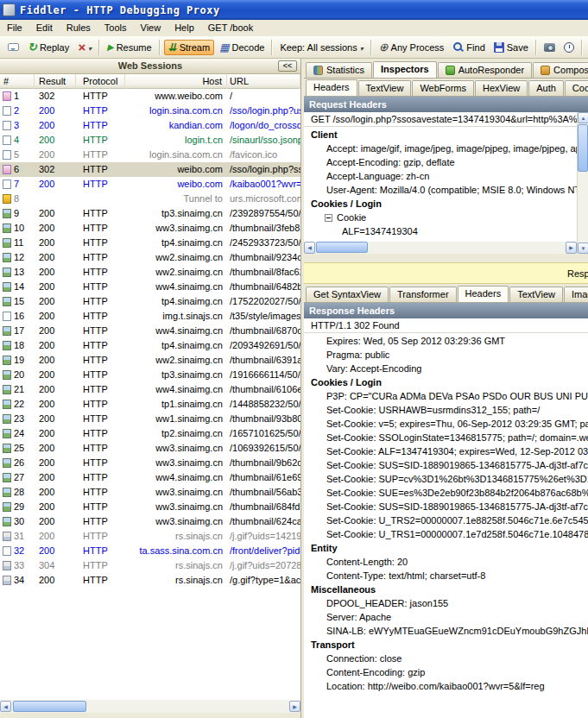 The width and height of the screenshot is (588, 718). Describe the element at coordinates (150, 566) in the screenshot. I see `session-row: 33304HTTPrs.sinajs.cn/j.gif?uids=2072841…` at that location.